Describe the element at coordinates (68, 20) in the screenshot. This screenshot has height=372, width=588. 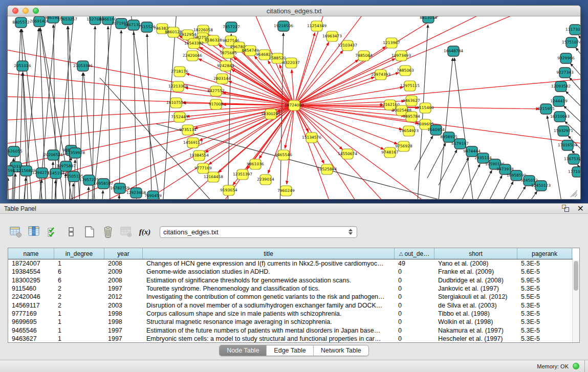
I see `graph-node: 10653257` at that location.